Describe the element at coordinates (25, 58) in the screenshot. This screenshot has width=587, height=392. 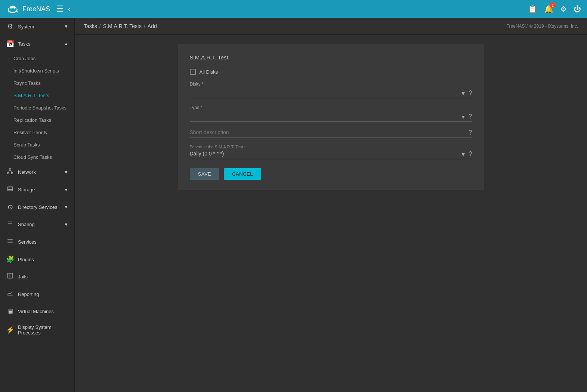
I see `cron-jobs-label: Cron Jobs` at that location.